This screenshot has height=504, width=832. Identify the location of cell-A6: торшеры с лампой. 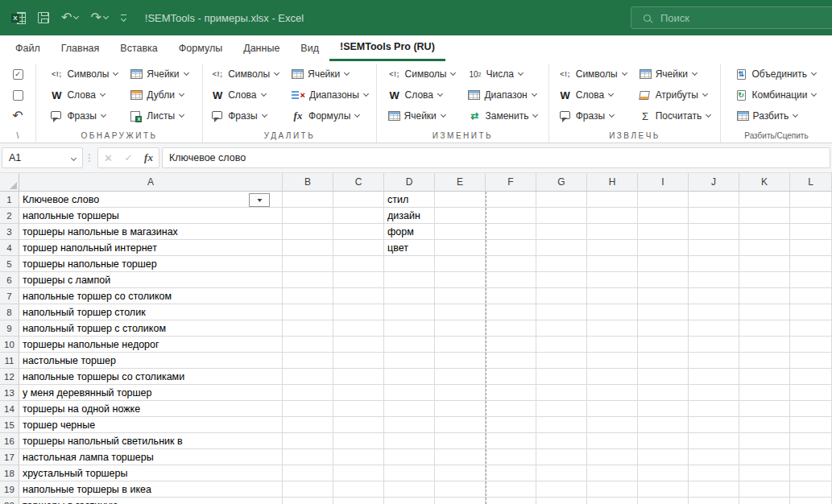
(151, 280).